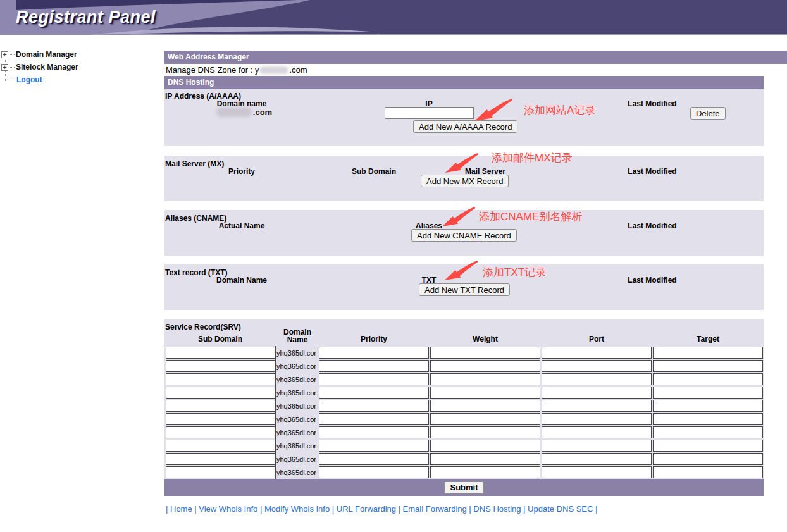  I want to click on srv-priority-header: Priority, so click(374, 339).